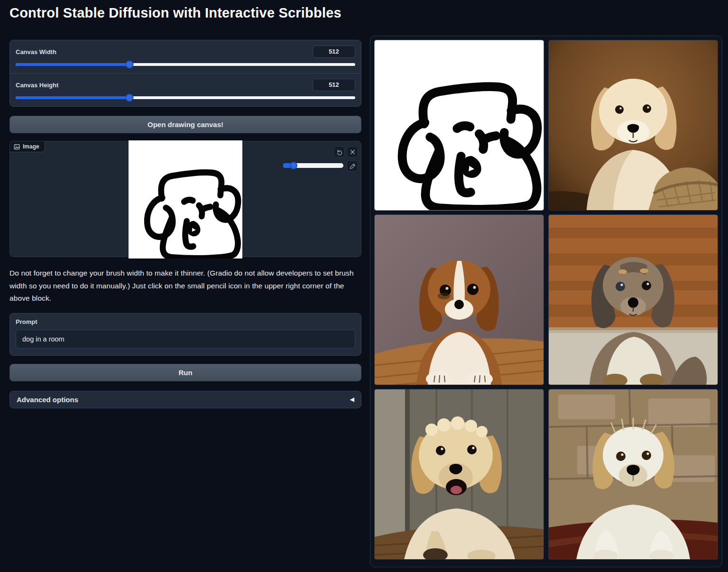 Image resolution: width=728 pixels, height=572 pixels. What do you see at coordinates (352, 399) in the screenshot?
I see `collapse-arrow-icon: ◀` at bounding box center [352, 399].